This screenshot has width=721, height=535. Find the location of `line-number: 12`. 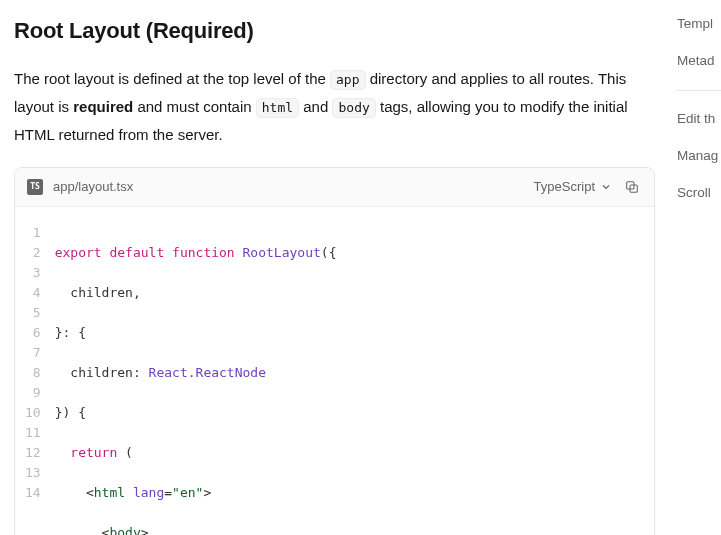

line-number: 12 is located at coordinates (33, 453).